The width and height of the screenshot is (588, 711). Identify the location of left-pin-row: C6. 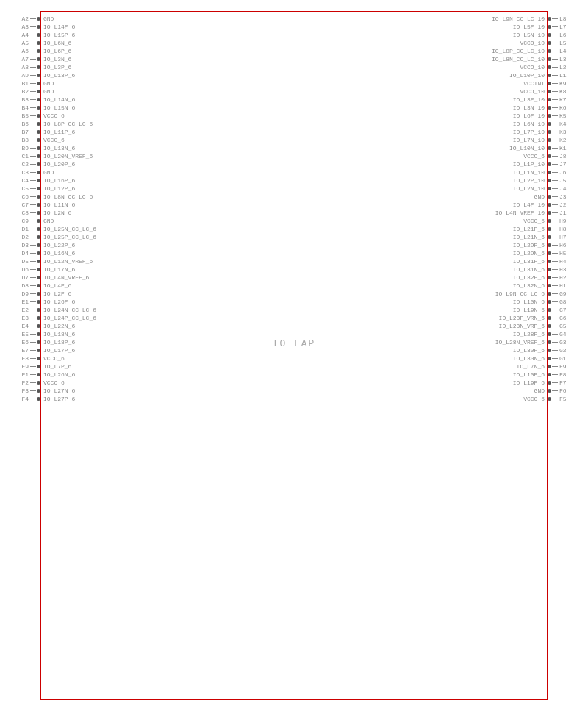
(21, 197).